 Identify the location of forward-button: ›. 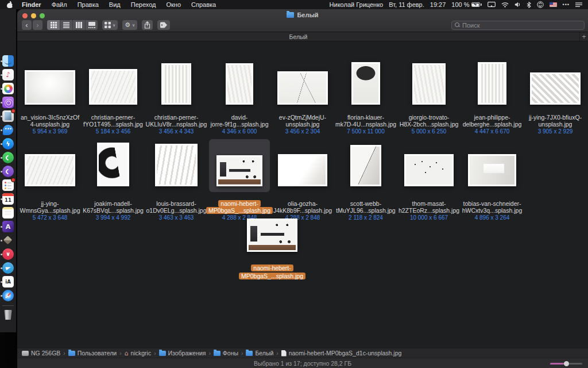
(38, 25).